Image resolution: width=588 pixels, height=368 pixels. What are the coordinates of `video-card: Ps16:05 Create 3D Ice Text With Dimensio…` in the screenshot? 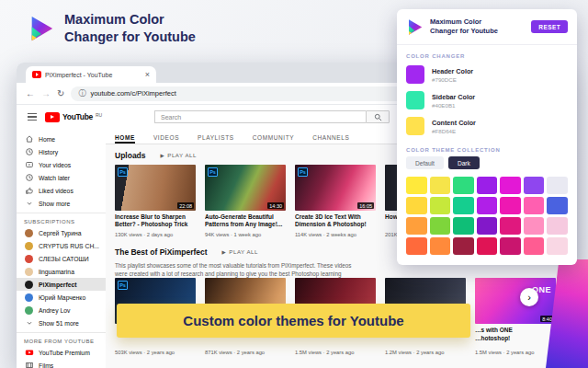 It's located at (335, 201).